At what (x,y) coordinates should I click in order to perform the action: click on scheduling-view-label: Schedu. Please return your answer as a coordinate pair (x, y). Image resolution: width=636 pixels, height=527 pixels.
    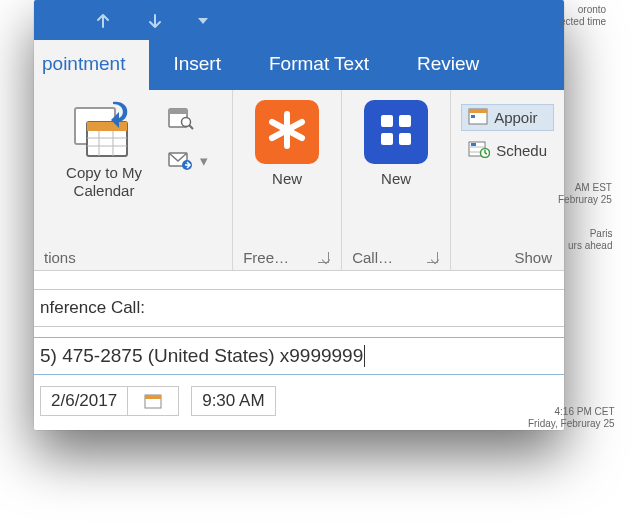
    Looking at the image, I should click on (522, 150).